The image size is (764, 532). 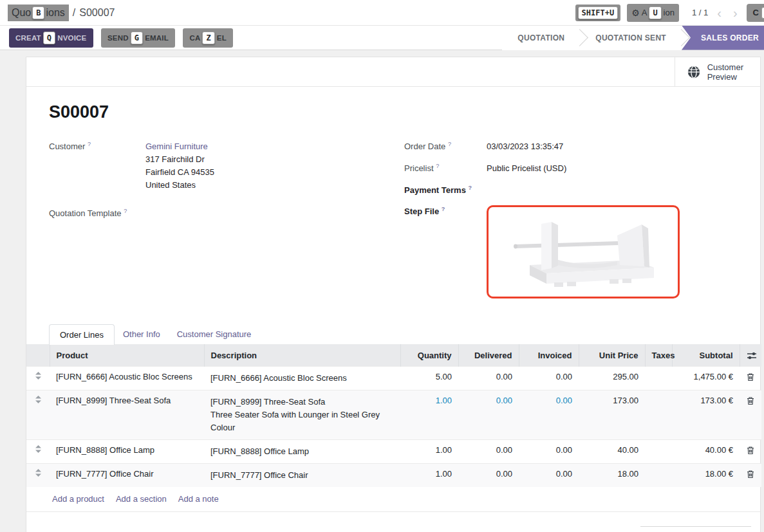 What do you see at coordinates (303, 414) in the screenshot?
I see `cell-description: [FURN_8999] Three-Seat Sofa Three Seater…` at bounding box center [303, 414].